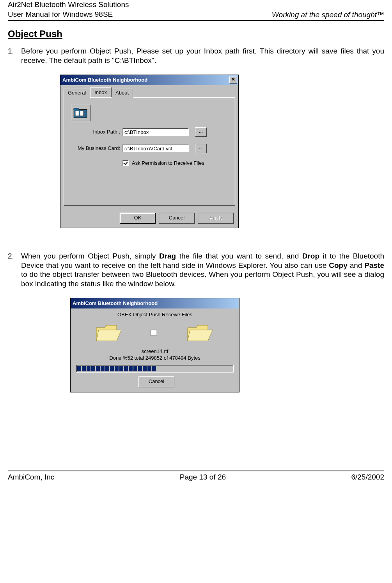 Image resolution: width=392 pixels, height=583 pixels. I want to click on inbox-path-label: Inbox Path :, so click(96, 132).